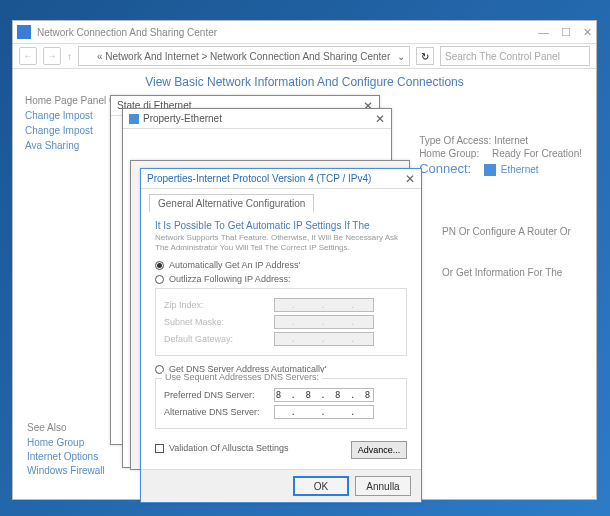  I want to click on connect-row: Connect: Ethernet, so click(500, 168).